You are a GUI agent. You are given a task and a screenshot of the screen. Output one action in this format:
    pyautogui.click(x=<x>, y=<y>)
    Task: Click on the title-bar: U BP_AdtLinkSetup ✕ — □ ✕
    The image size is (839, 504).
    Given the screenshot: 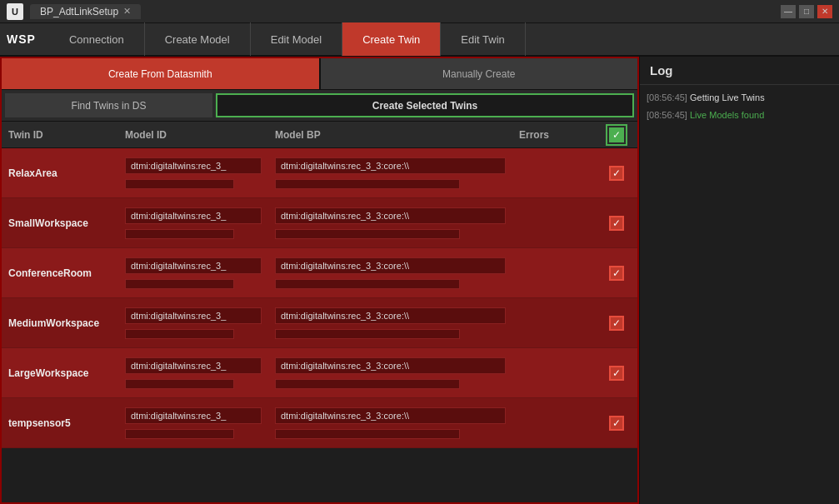 What is the action you would take?
    pyautogui.click(x=420, y=12)
    